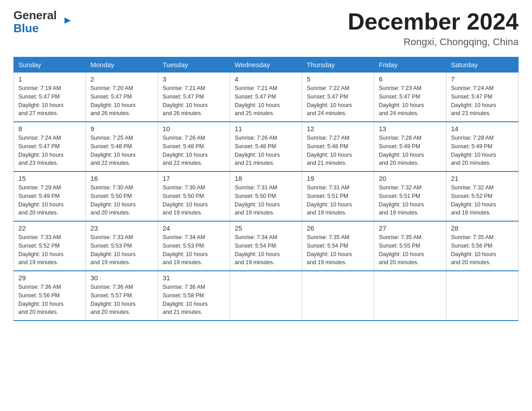  Describe the element at coordinates (482, 178) in the screenshot. I see `day-number: 21` at that location.